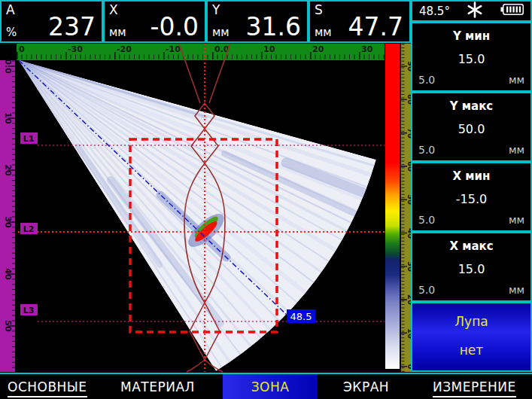 Image resolution: width=532 pixels, height=399 pixels. Describe the element at coordinates (274, 27) in the screenshot. I see `measure-value: 31.6` at that location.